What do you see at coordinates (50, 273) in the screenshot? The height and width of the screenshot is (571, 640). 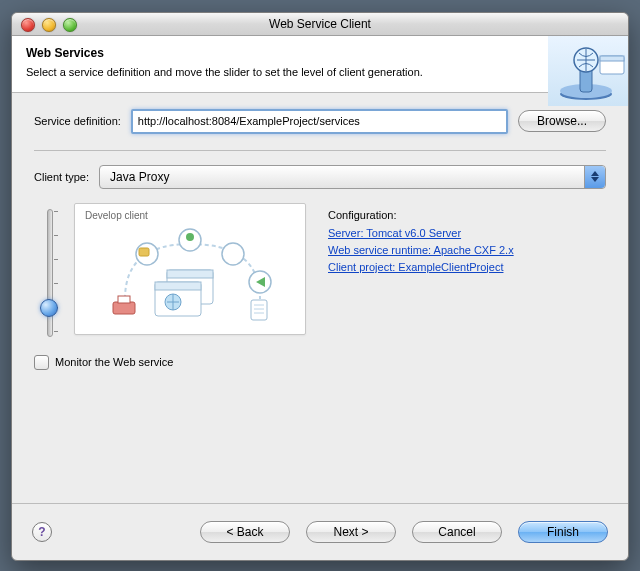 I see `slider-track` at bounding box center [50, 273].